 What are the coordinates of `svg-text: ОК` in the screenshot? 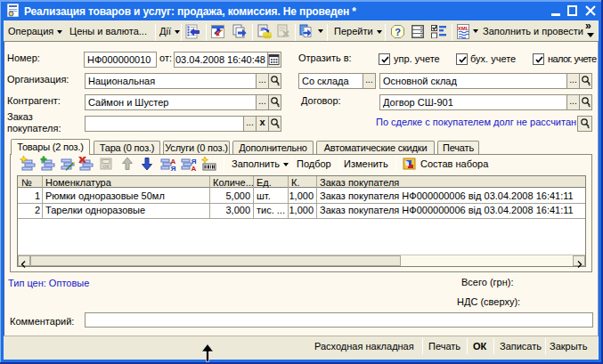 It's located at (106, 166).